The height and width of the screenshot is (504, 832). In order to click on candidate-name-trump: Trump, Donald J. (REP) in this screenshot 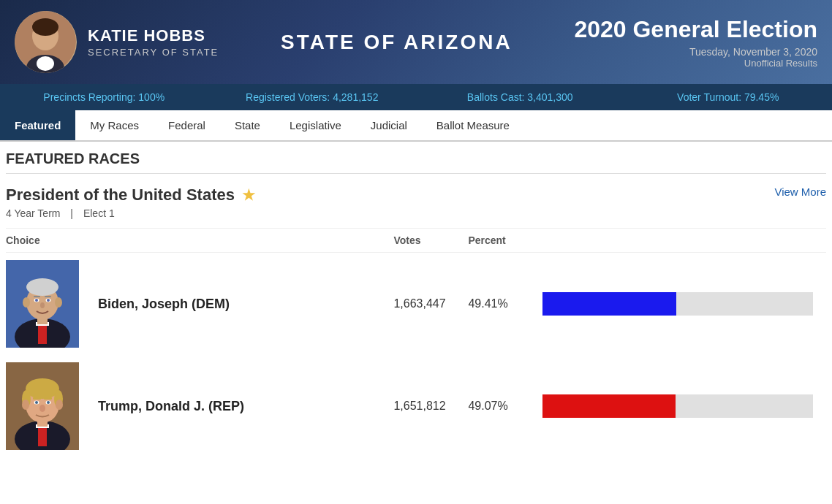, I will do `click(171, 406)`.